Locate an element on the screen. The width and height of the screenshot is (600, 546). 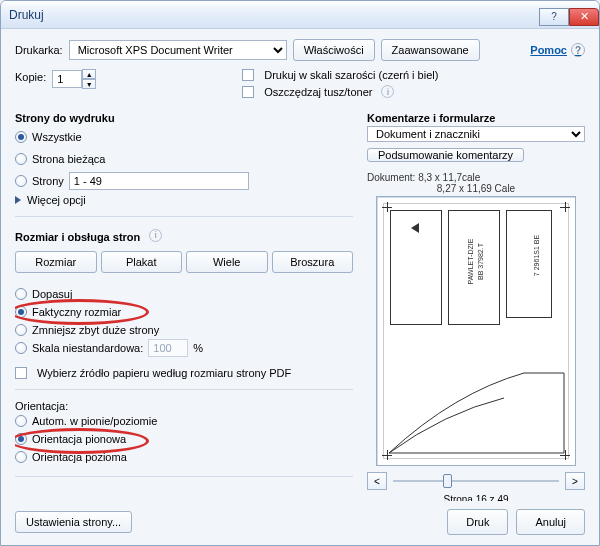
chevron-right-icon is located at coordinates (18, 200).